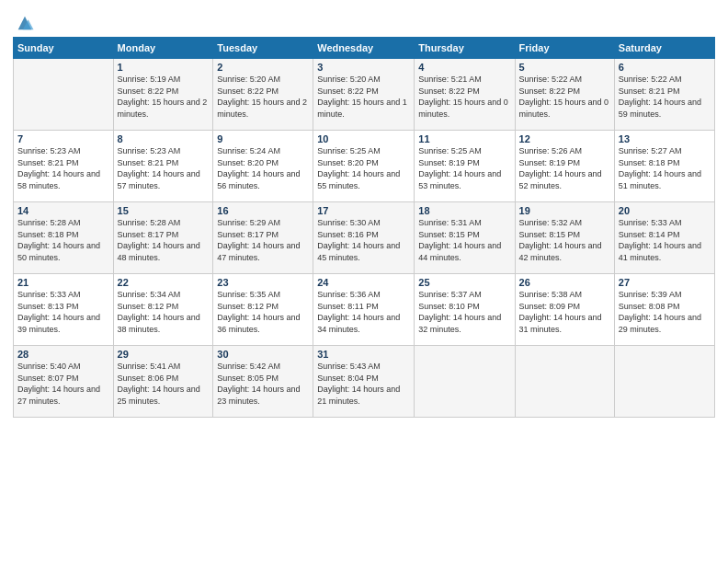 The image size is (728, 563). I want to click on day-info: Sunrise: 5:41 AMSunset: 8:06 PMDaylight:…, so click(164, 384).